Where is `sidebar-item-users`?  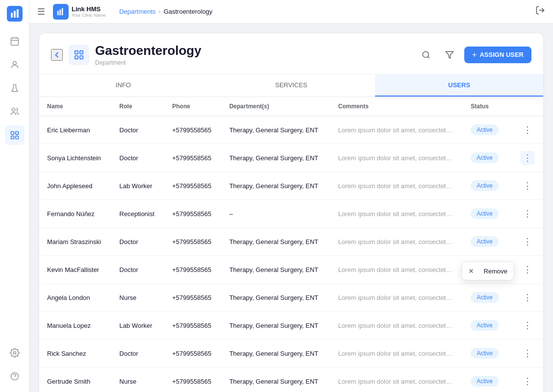 sidebar-item-users is located at coordinates (15, 112).